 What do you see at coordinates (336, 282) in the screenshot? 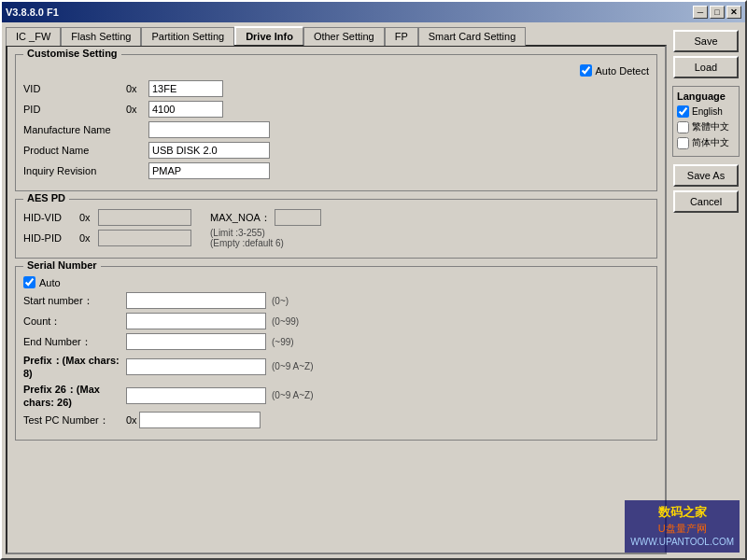
I see `auto-checkbox-row: Auto` at bounding box center [336, 282].